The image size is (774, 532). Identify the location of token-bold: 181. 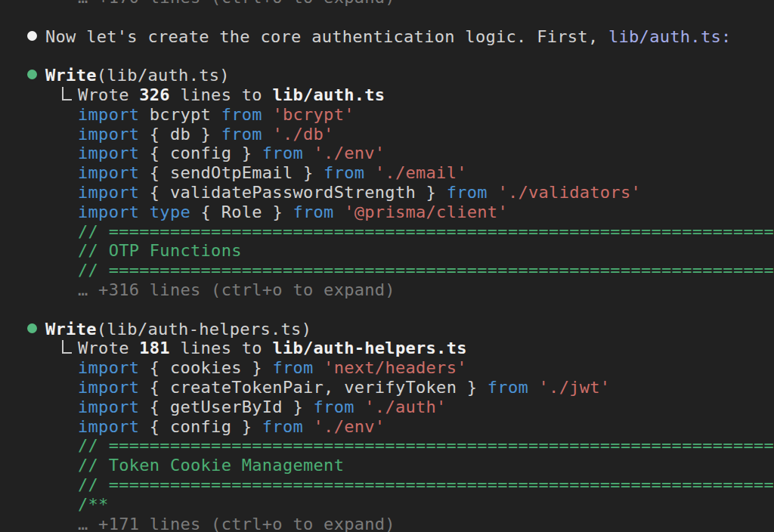
(154, 348).